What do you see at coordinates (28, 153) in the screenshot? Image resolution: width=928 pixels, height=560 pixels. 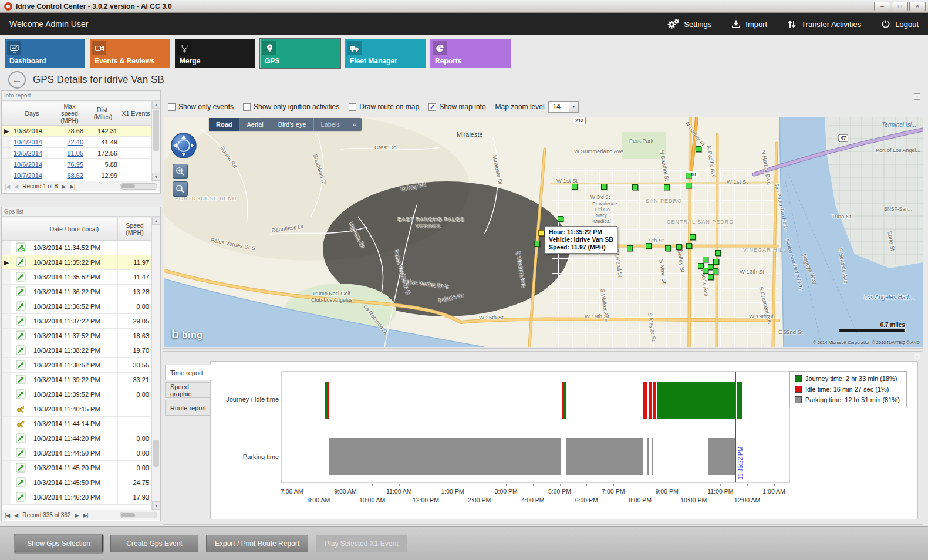 I see `day-link: 10/5/2014` at bounding box center [28, 153].